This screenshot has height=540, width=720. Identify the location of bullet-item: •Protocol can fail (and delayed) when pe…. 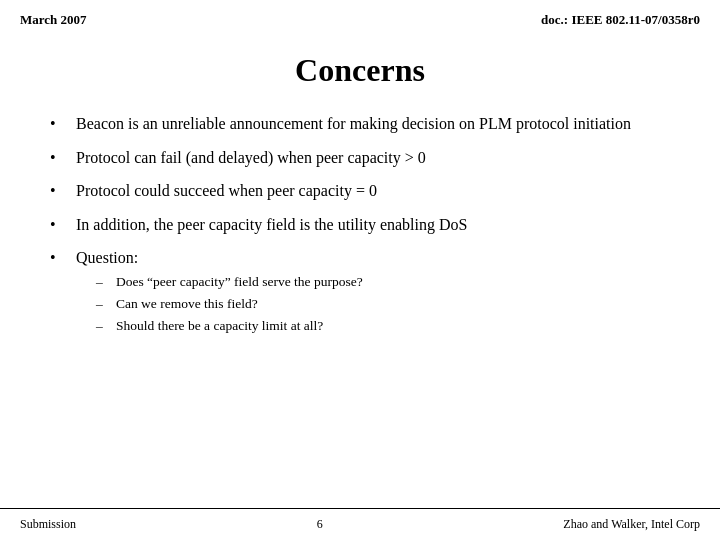
(365, 158).